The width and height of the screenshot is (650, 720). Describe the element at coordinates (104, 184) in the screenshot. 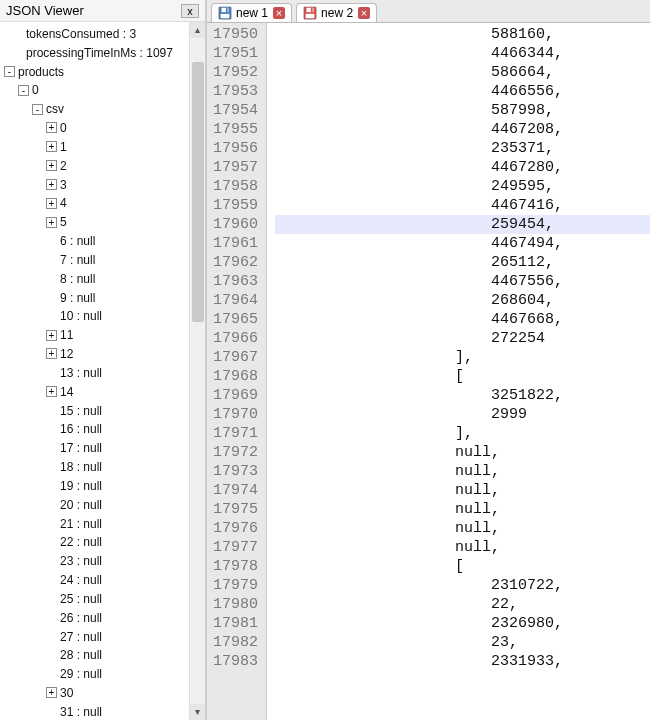

I see `tree-node-csv-item: +3` at that location.